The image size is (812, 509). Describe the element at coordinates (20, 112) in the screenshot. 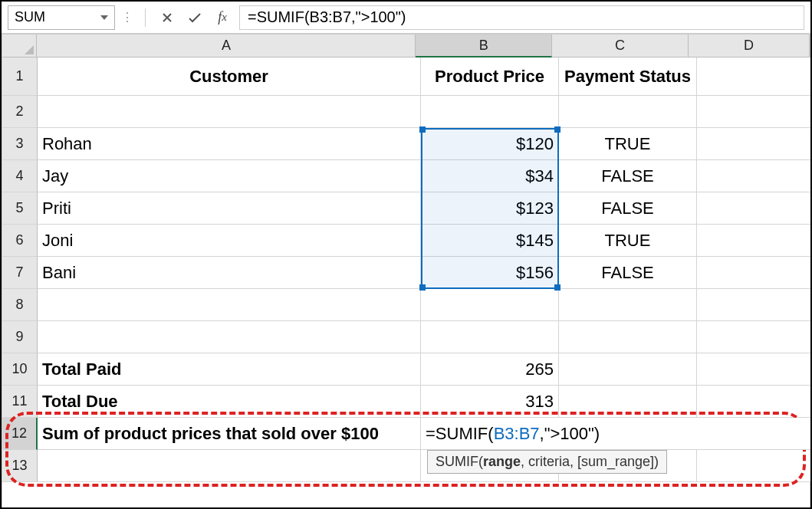

I see `row-head-2: 2` at that location.